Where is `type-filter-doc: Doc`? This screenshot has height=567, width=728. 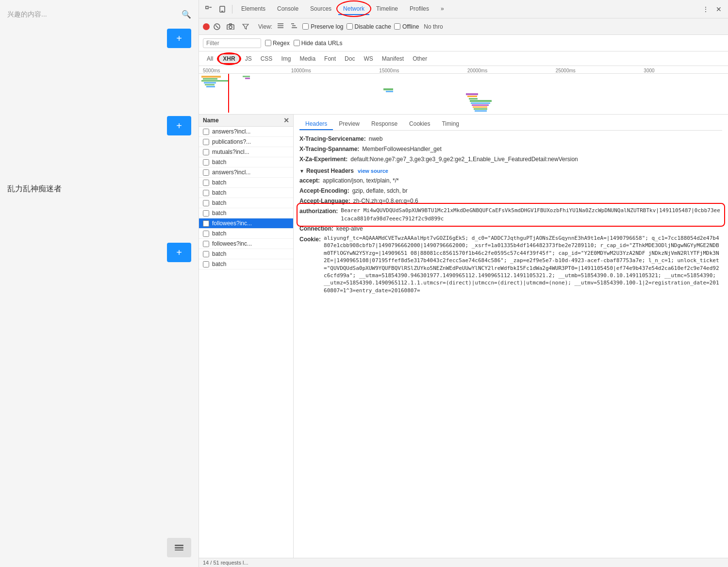
type-filter-doc: Doc is located at coordinates (349, 59).